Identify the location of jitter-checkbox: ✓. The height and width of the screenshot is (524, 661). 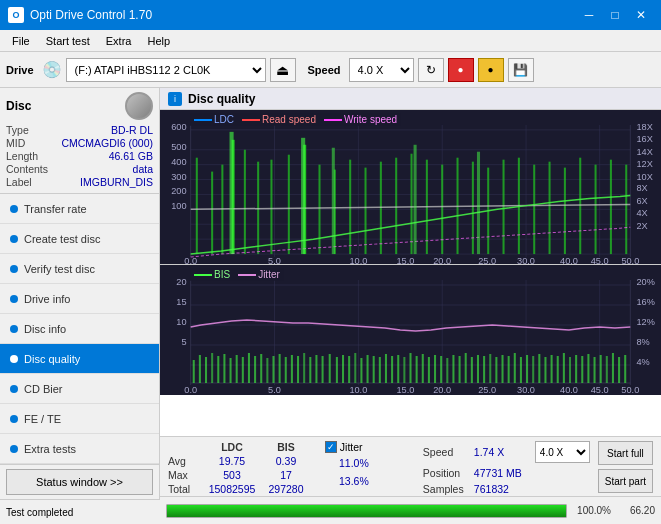
(331, 447).